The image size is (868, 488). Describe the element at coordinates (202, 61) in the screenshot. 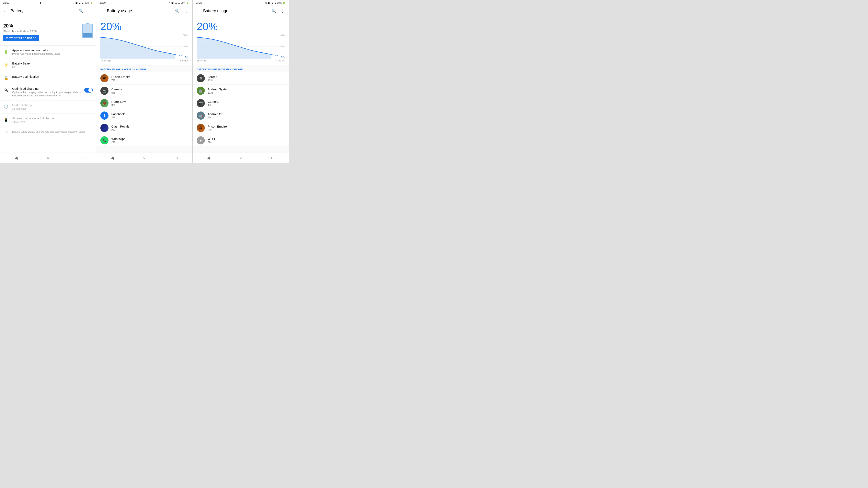

I see `chart-left-label-2: 13 hrs ago` at that location.